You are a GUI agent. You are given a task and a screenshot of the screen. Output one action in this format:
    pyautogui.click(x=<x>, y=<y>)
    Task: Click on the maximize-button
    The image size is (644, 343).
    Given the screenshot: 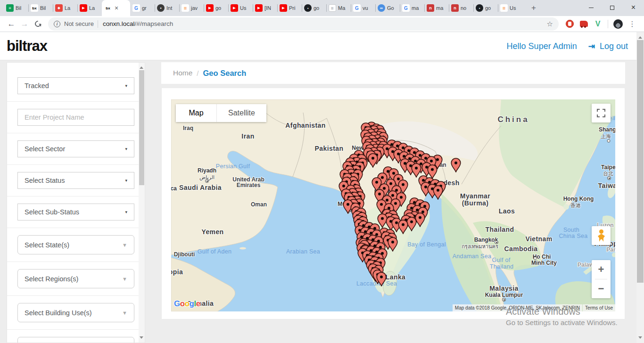 What is the action you would take?
    pyautogui.click(x=612, y=8)
    